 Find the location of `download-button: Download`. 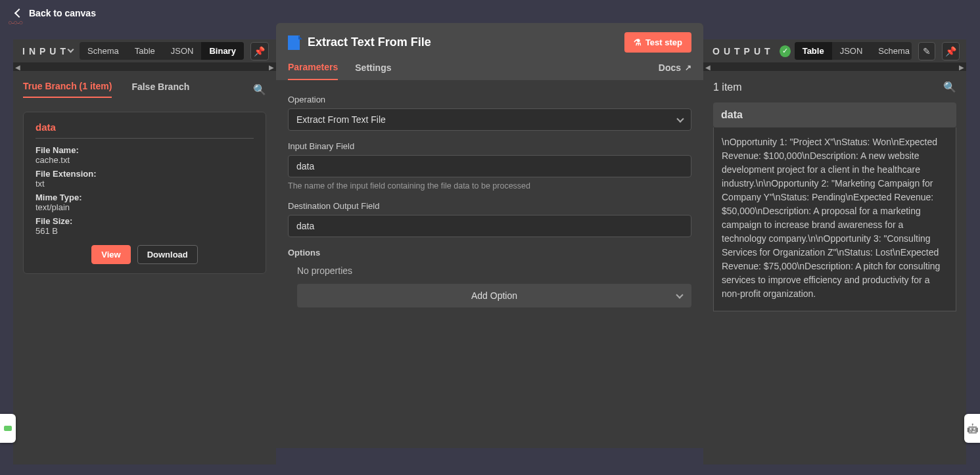

download-button: Download is located at coordinates (168, 255).